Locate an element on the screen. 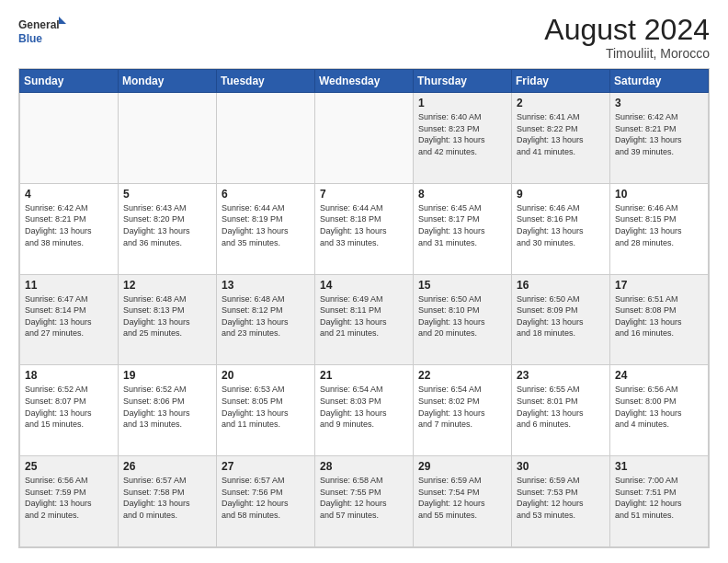 The image size is (728, 563). header: General Blue August 2024 Timouliit, Moro… is located at coordinates (364, 38).